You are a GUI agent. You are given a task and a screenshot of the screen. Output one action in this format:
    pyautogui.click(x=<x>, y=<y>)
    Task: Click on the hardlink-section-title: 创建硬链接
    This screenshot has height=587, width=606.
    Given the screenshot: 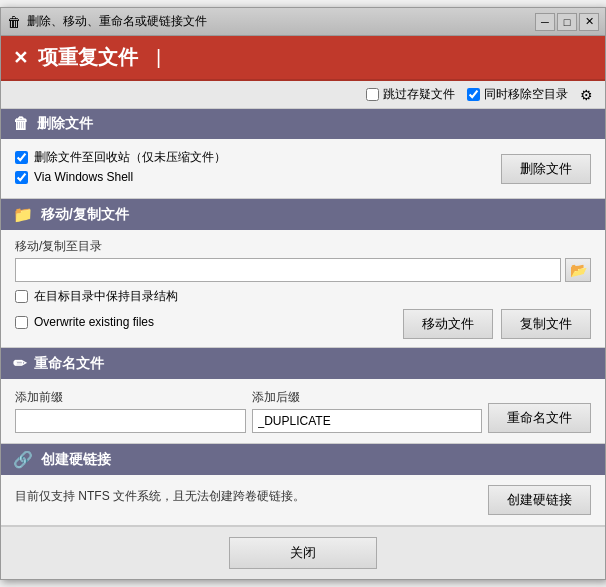 What is the action you would take?
    pyautogui.click(x=76, y=460)
    